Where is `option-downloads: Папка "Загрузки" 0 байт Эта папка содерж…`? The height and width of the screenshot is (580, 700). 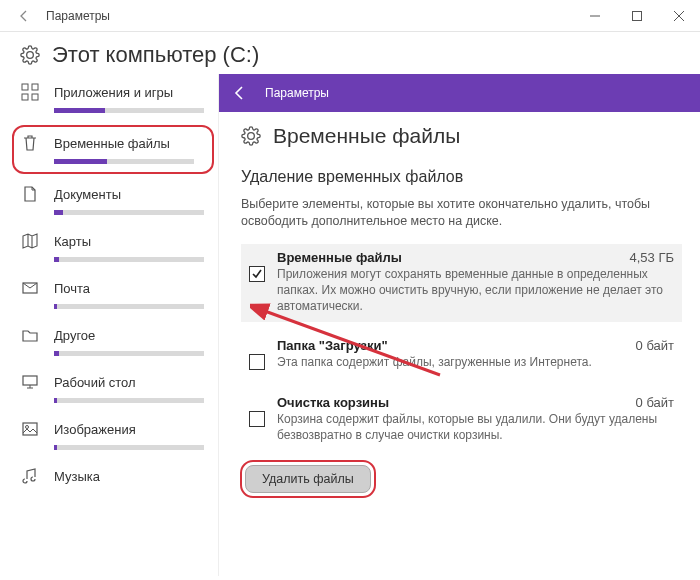 option-downloads: Папка "Загрузки" 0 байт Эта папка содерж… is located at coordinates (462, 355).